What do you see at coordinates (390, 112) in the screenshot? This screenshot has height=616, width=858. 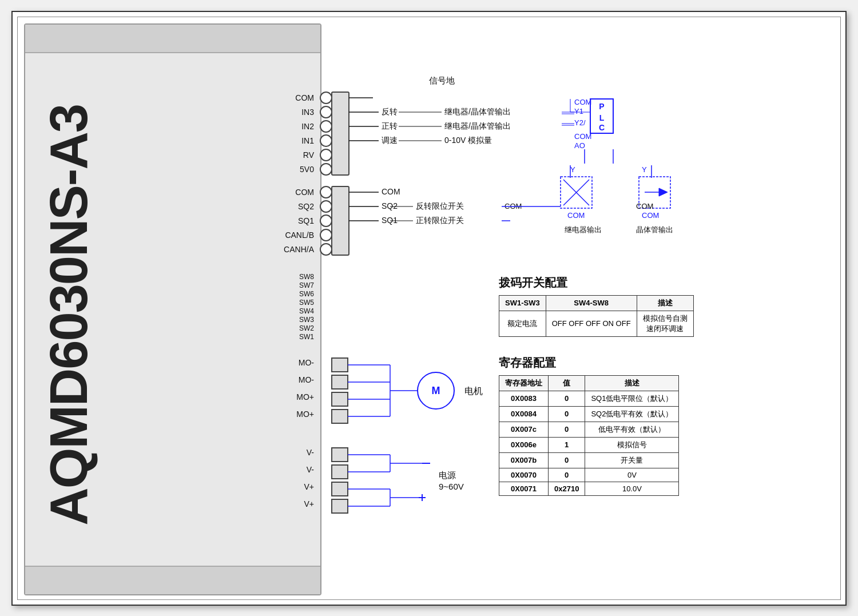 I see `func-reverse: 反转` at bounding box center [390, 112].